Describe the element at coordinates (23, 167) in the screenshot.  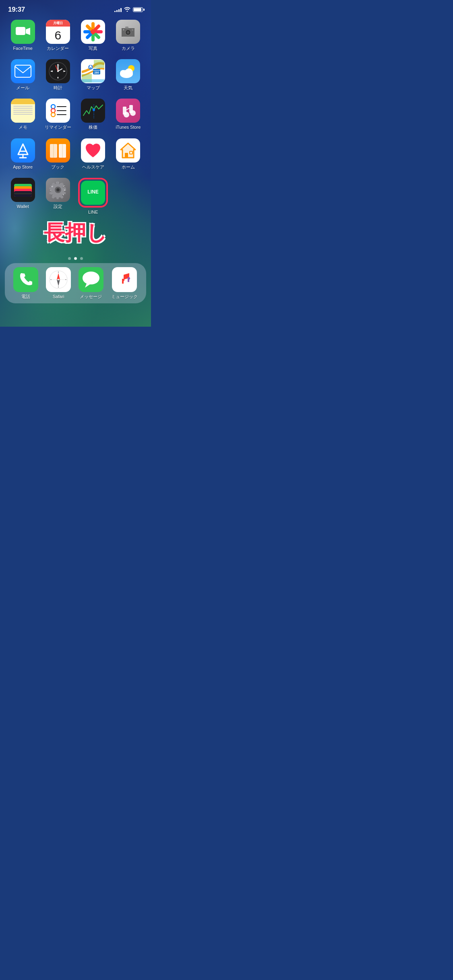
I see `appstore-label: App Store` at that location.